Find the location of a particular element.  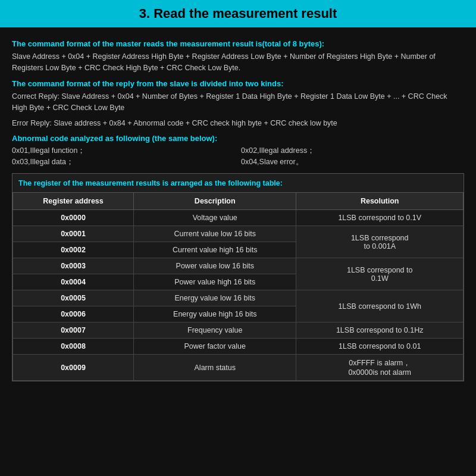

table-row: 0x0001Current value low 16 bits1LSB corr… is located at coordinates (238, 234).